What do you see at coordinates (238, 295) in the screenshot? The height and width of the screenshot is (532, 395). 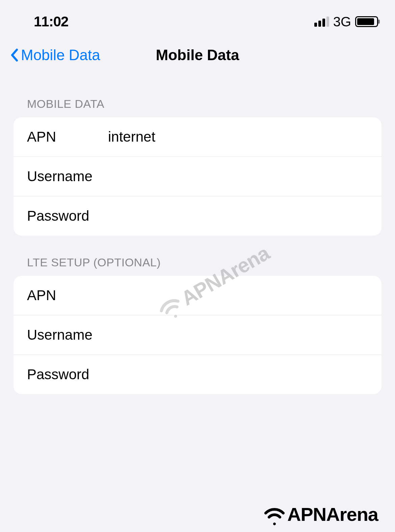 I see `lte-apn-input` at bounding box center [238, 295].